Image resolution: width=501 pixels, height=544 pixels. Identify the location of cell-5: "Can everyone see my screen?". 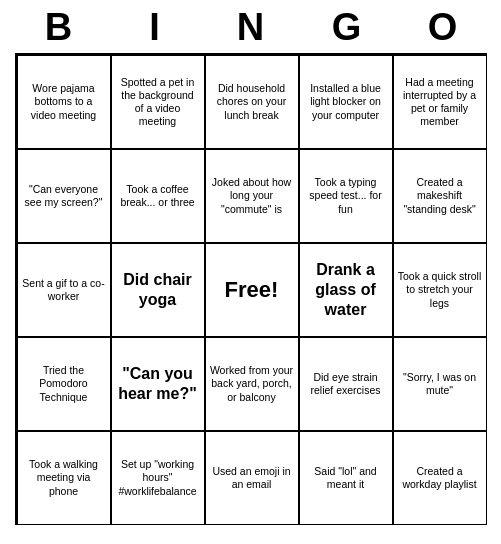
(64, 196).